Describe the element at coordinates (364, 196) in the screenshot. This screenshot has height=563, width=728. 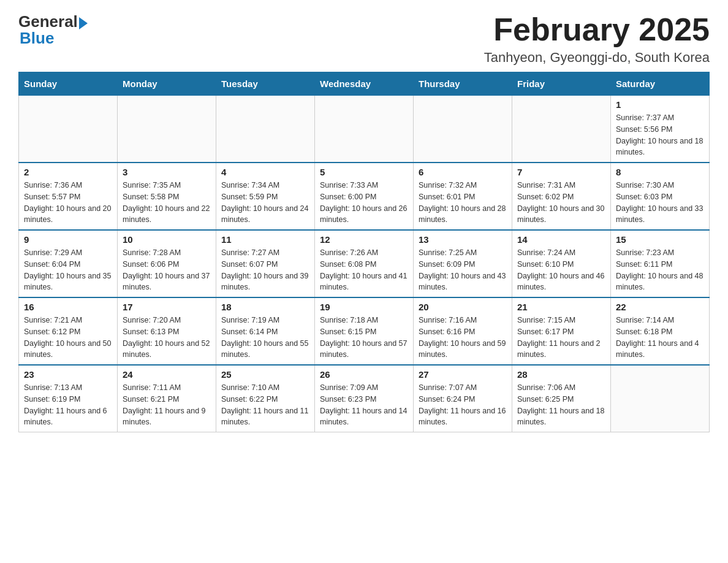
I see `calendar-cell: 5Sunrise: 7:33 AMSunset: 6:00 PMDaylight…` at that location.